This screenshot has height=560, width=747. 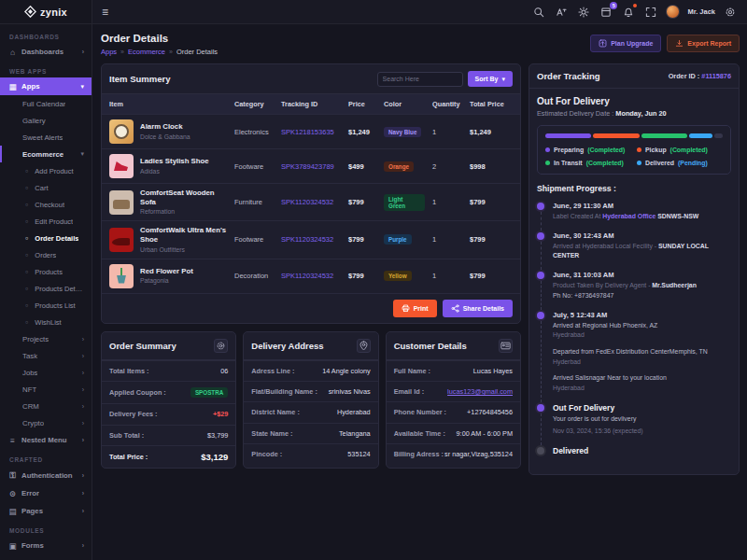 What do you see at coordinates (46, 272) in the screenshot?
I see `sidebar-item: Products` at bounding box center [46, 272].